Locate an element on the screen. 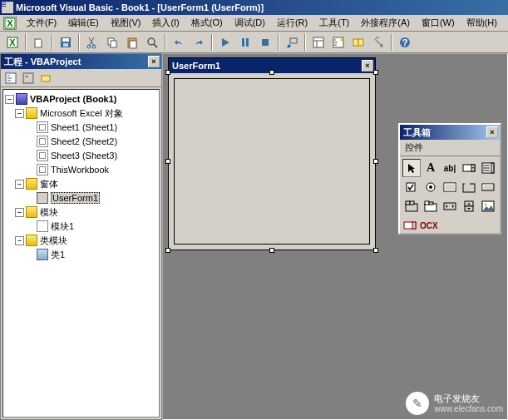 This screenshot has height=420, width=508. toolbox-close-button: × is located at coordinates (492, 132).